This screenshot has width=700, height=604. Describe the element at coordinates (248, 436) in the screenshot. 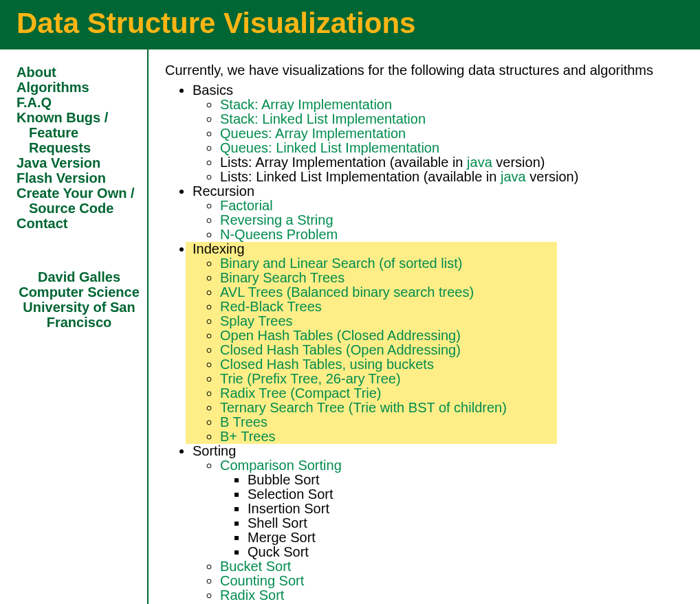

I see `algorithm-link: B+ Trees` at that location.